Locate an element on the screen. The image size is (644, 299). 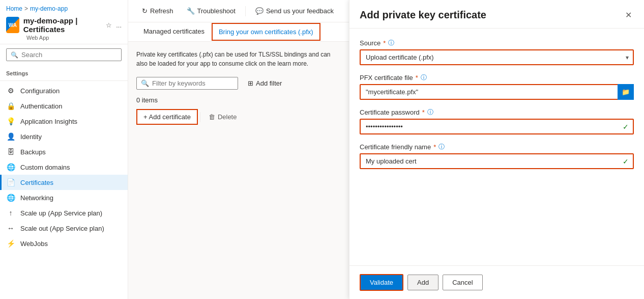
app-name: my-demo-app | Certificates is located at coordinates (63, 25).